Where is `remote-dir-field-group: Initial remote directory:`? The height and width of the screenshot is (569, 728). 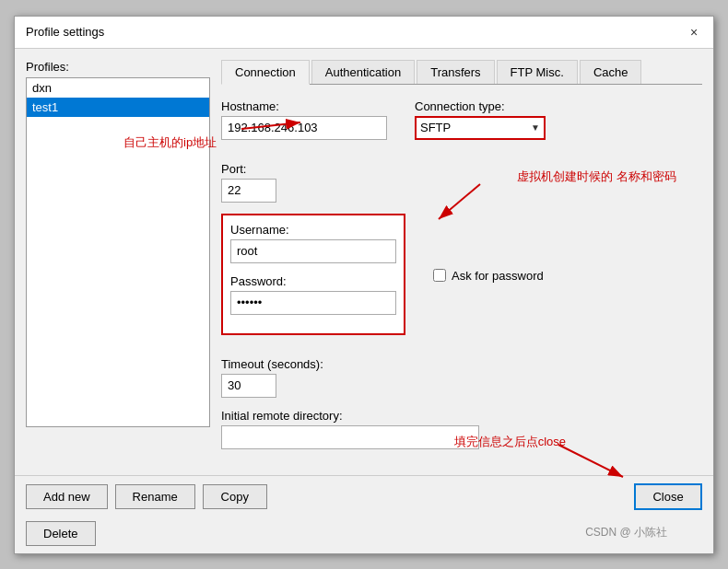
remote-dir-field-group: Initial remote directory: is located at coordinates (462, 429).